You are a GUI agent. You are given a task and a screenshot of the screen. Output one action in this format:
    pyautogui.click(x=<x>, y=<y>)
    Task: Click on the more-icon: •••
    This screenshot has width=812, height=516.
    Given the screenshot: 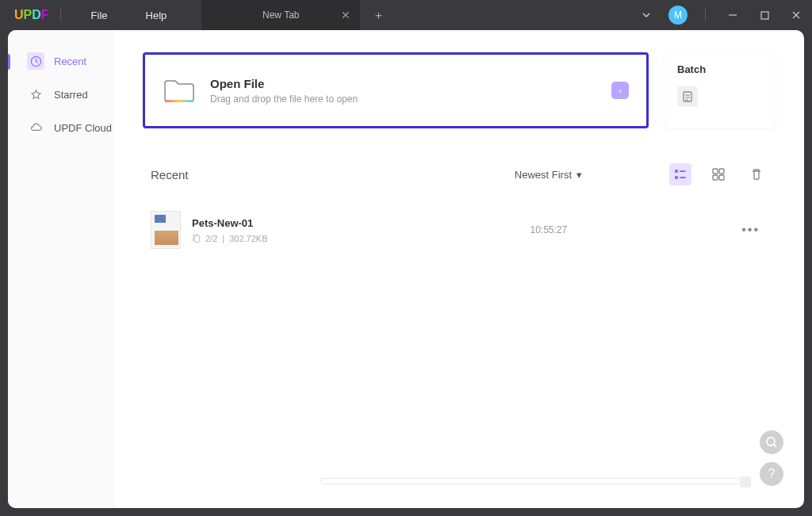 What is the action you would take?
    pyautogui.click(x=750, y=230)
    